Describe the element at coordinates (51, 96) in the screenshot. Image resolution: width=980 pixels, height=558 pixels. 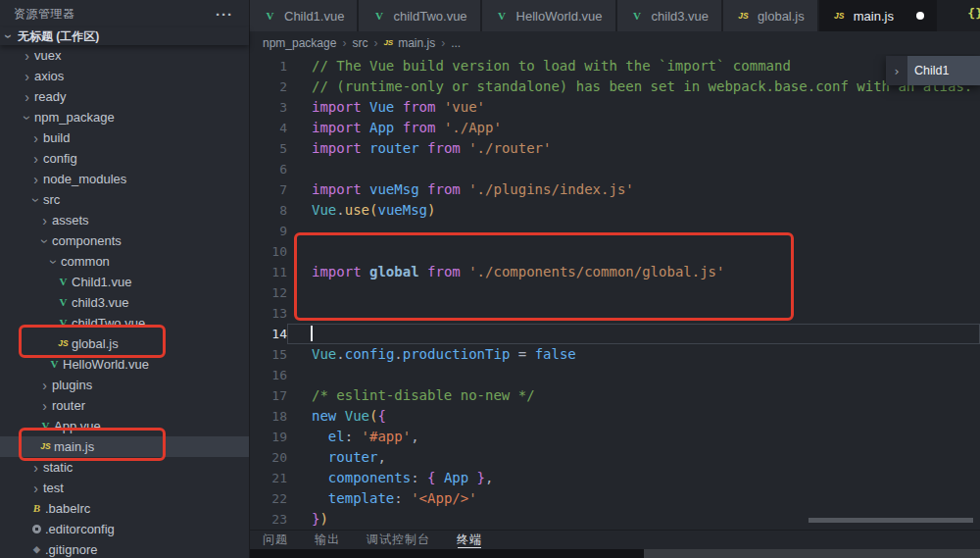
I see `tree-item-label: ready` at that location.